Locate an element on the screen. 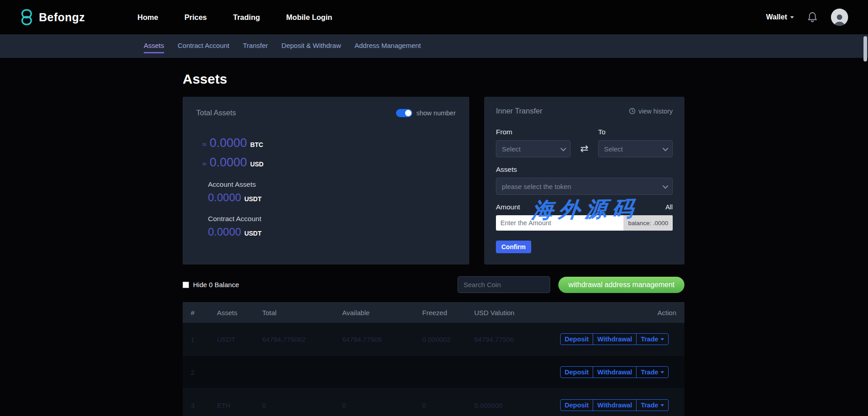 The image size is (868, 416). from-label: From is located at coordinates (533, 132).